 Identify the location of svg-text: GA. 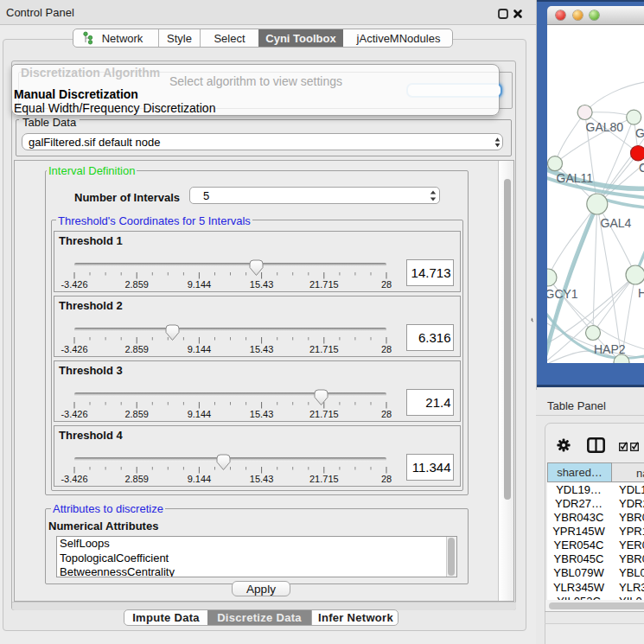
(640, 133).